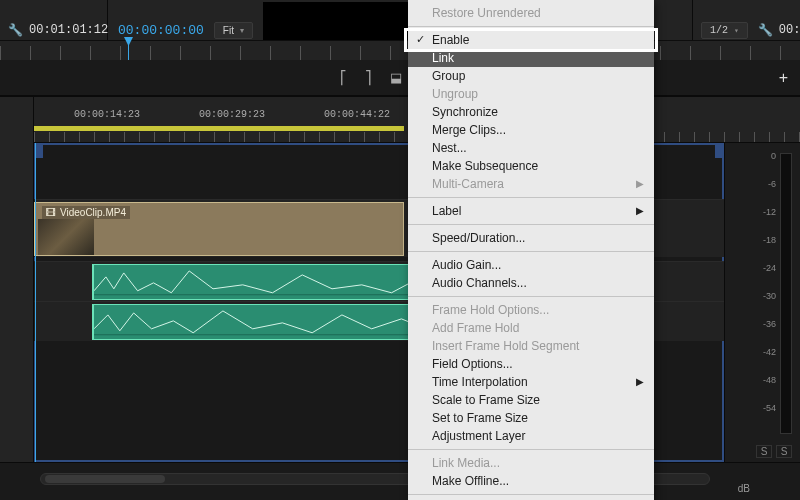  I want to click on menu-item-label: Add Frame Hold, so click(476, 328).